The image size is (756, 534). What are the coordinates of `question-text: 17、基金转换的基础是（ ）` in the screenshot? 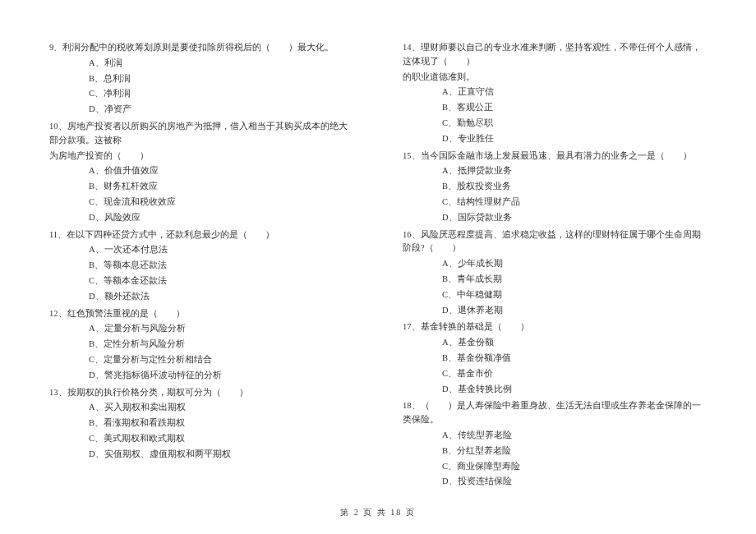 It's located at (555, 327).